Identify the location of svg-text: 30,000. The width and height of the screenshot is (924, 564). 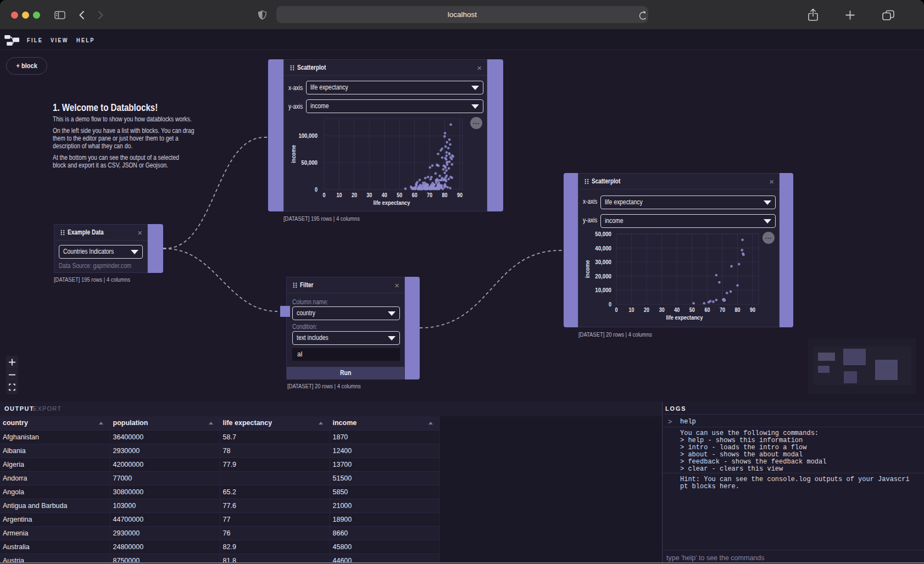
(603, 262).